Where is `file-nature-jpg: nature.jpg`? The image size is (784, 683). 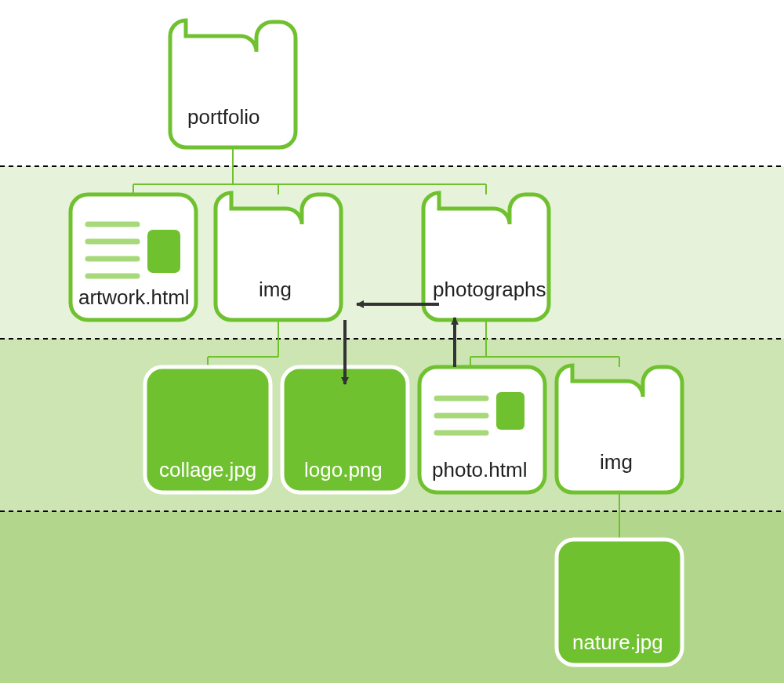
file-nature-jpg: nature.jpg is located at coordinates (619, 602).